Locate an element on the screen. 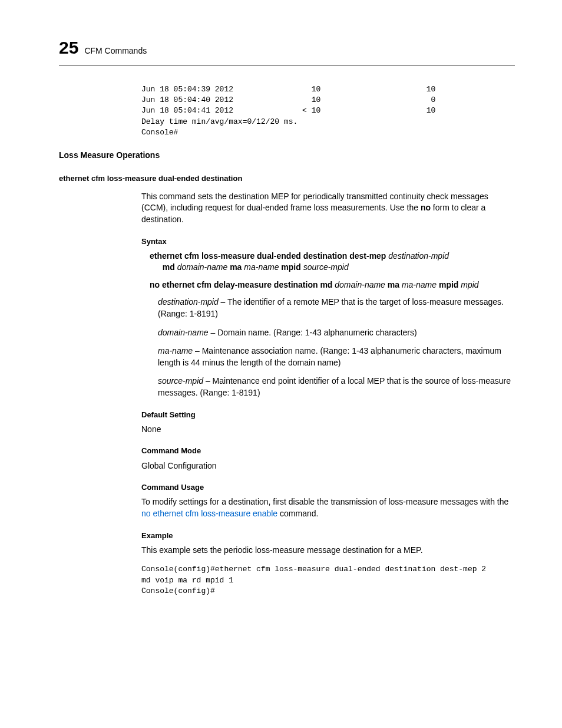 Image resolution: width=562 pixels, height=728 pixels. param-name: domain-name is located at coordinates (183, 332).